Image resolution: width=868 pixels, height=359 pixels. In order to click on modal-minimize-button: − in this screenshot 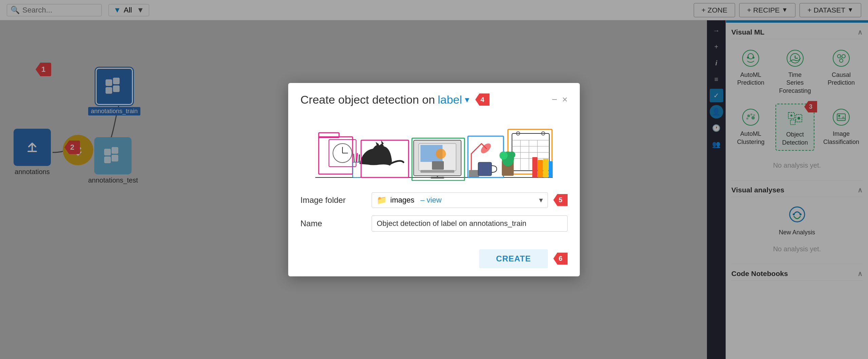, I will do `click(554, 100)`.